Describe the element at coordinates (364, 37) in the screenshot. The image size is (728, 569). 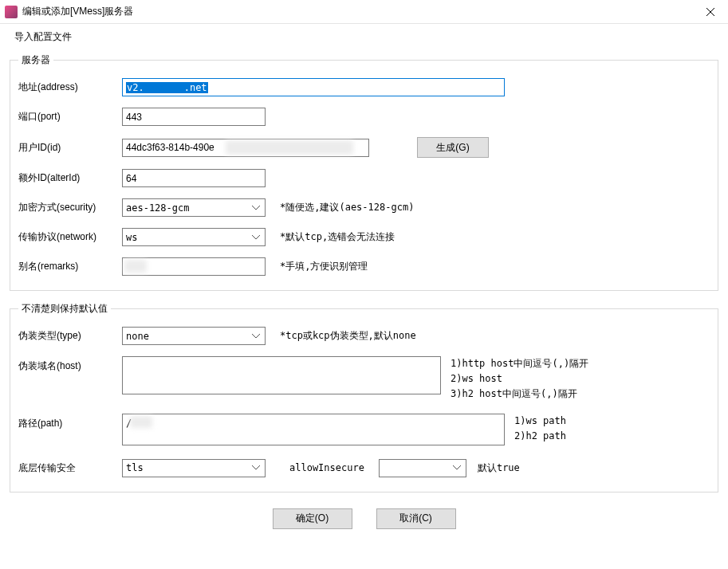
I see `menu-bar: 导入配置文件` at that location.